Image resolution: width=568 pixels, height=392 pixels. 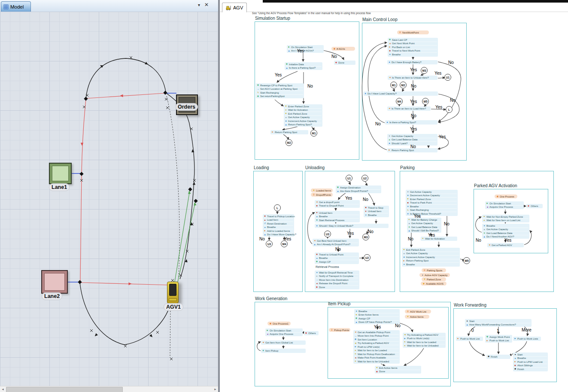 I want to click on activity-wf6: ●Start●Breathe►Push to LPW Load List✖Abo…, so click(x=531, y=362).